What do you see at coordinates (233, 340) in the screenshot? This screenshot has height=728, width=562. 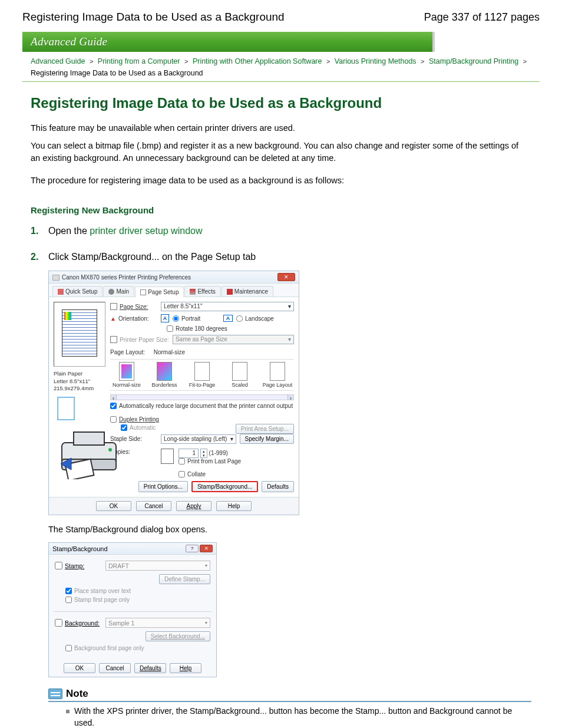 I see `printer-paper-select: Same as Page Size▾` at bounding box center [233, 340].